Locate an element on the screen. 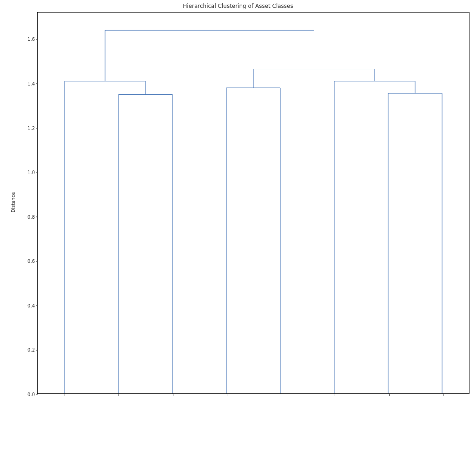 The height and width of the screenshot is (470, 476). x-tick-label: Technology is located at coordinates (389, 434).